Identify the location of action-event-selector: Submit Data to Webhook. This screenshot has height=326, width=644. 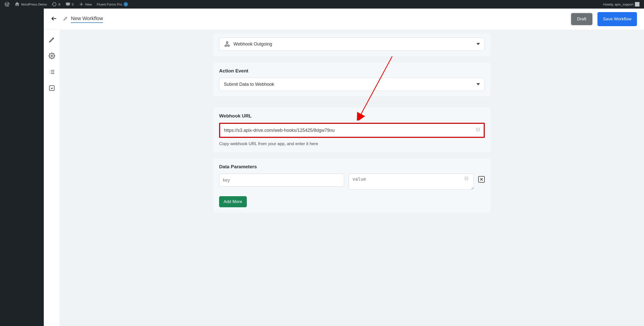
(352, 84).